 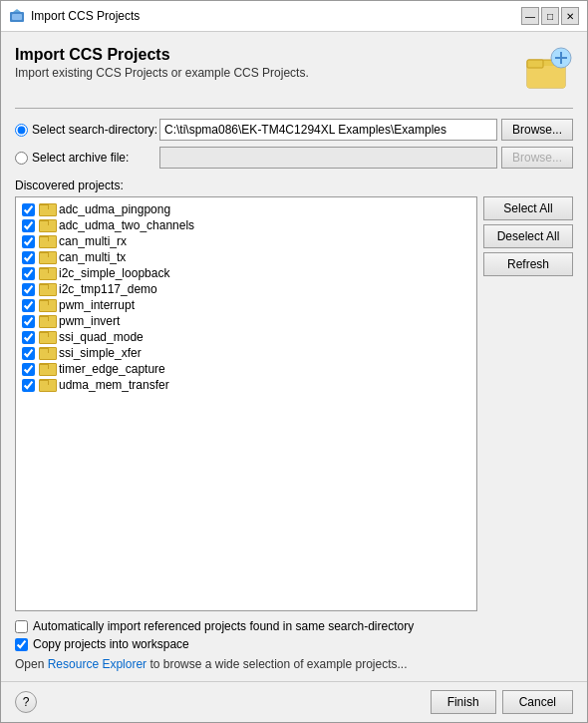 I want to click on resource-explorer-link: Resource Explorer, so click(x=98, y=664).